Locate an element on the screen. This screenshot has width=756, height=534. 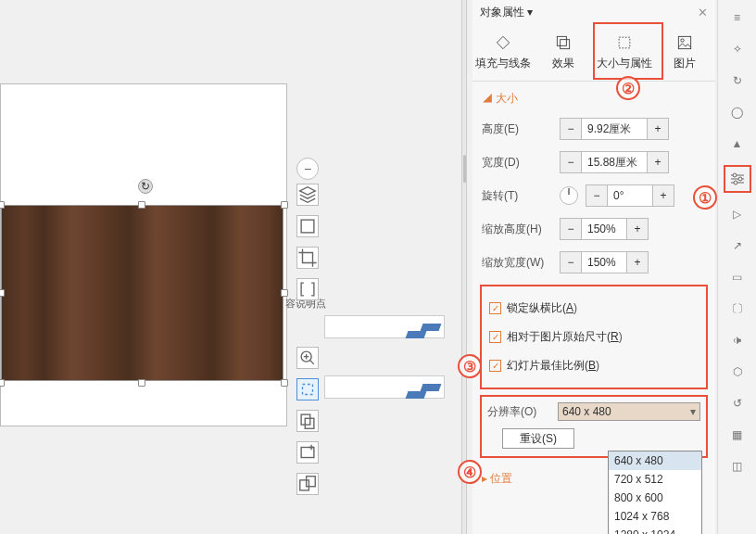
selected-image is located at coordinates (143, 293).